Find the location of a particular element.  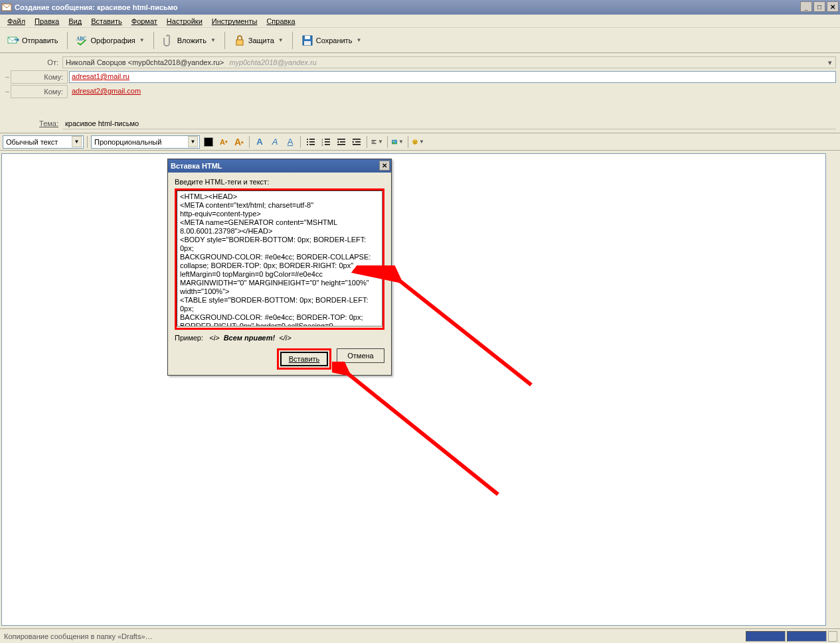

menu-file: Файл is located at coordinates (16, 21).